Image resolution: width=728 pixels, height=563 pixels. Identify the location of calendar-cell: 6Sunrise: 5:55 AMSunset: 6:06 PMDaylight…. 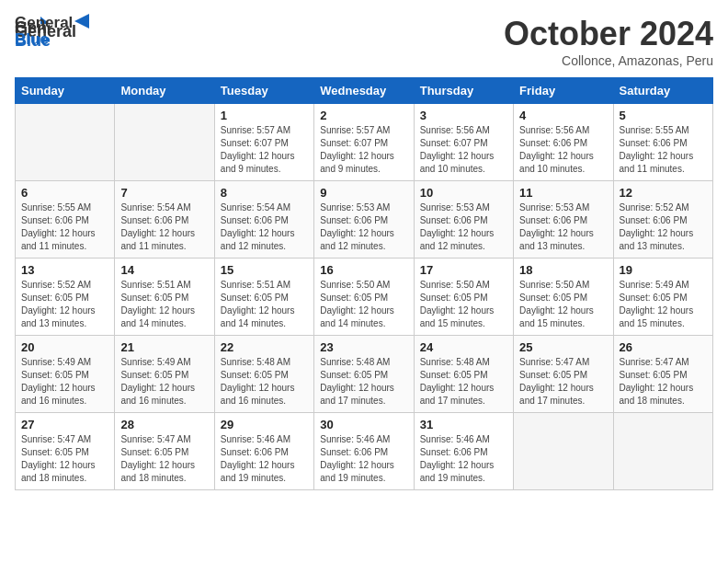
(65, 220).